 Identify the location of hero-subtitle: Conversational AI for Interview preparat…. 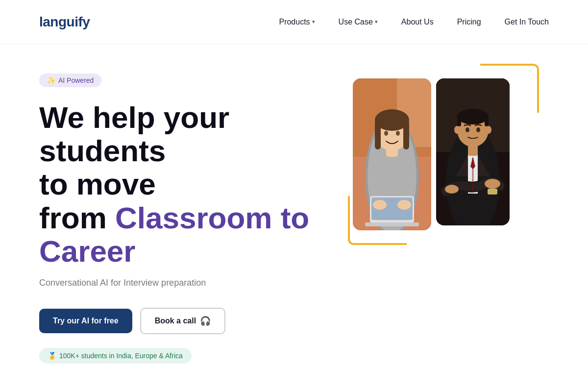
(191, 283).